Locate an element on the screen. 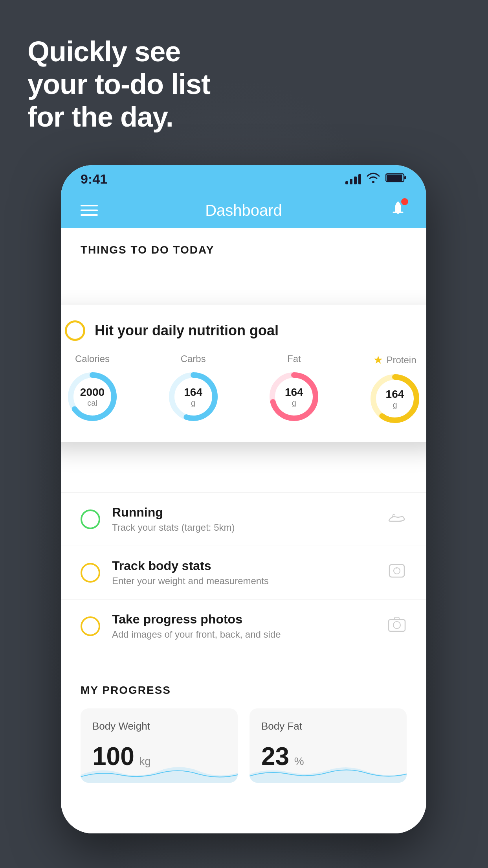 This screenshot has width=488, height=868. signal-icon is located at coordinates (353, 179).